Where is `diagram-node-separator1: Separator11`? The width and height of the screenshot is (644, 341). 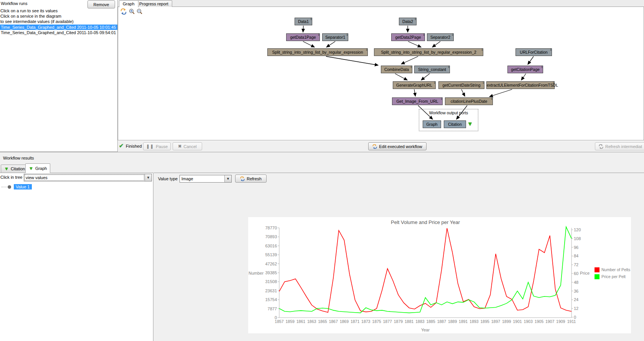
diagram-node-separator1: Separator11 is located at coordinates (335, 37).